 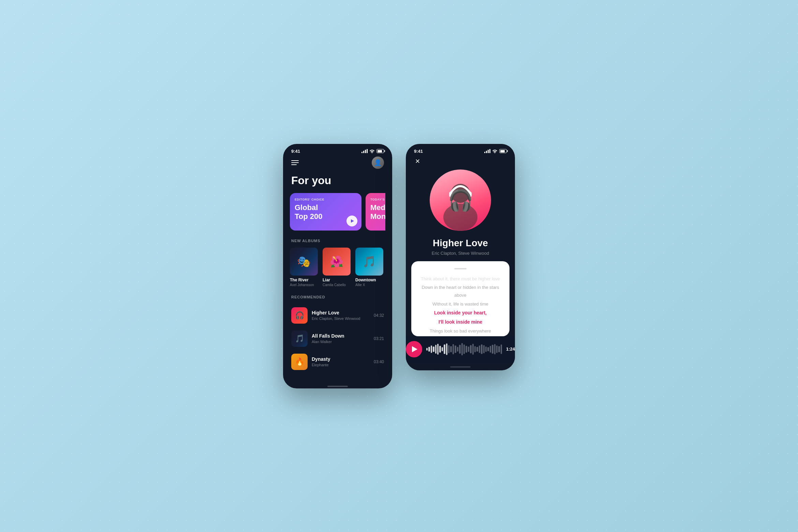 I want to click on menu-button, so click(x=295, y=163).